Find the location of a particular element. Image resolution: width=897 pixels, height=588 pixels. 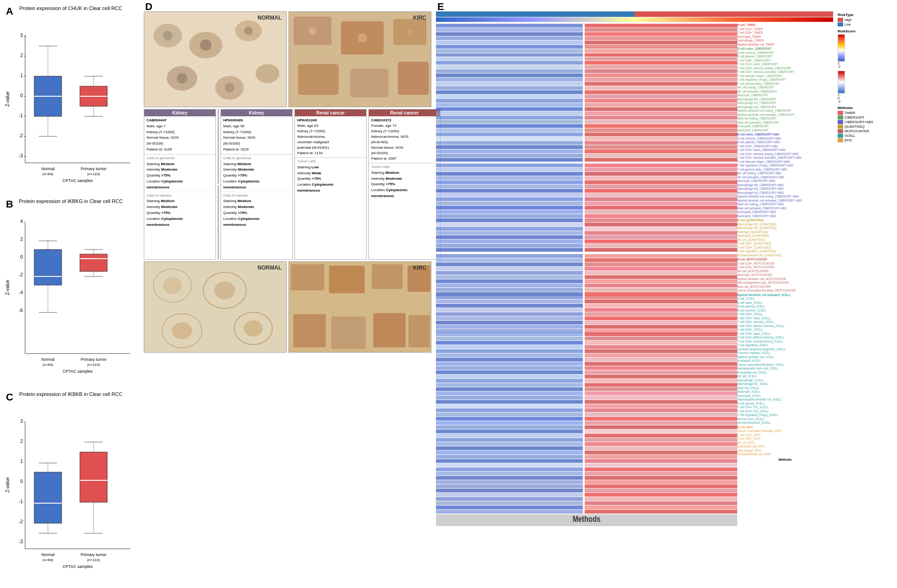

row-labels-list: B cell_TIMER T cell CD4+_TIMER T cell CD… is located at coordinates (785, 243).